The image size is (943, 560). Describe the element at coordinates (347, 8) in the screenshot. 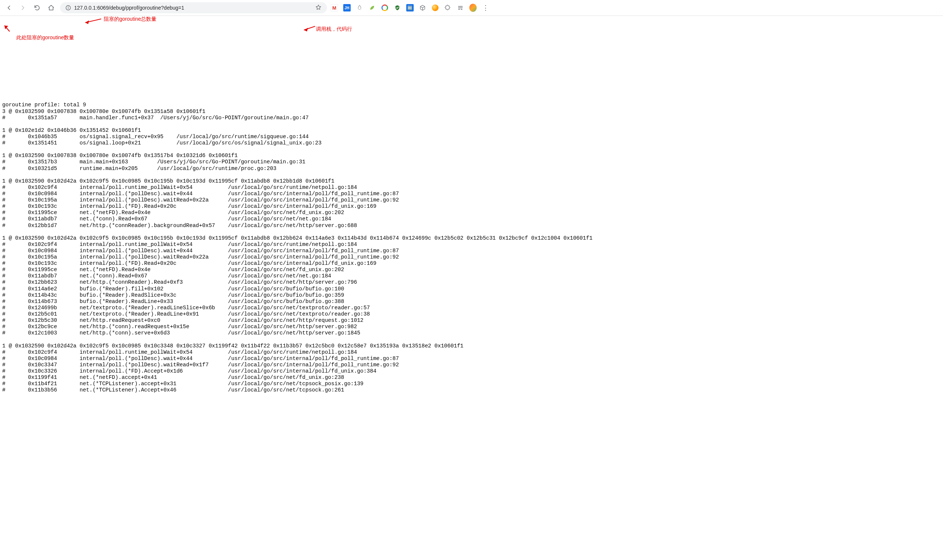

I see `jh-extension-icon: JH` at that location.